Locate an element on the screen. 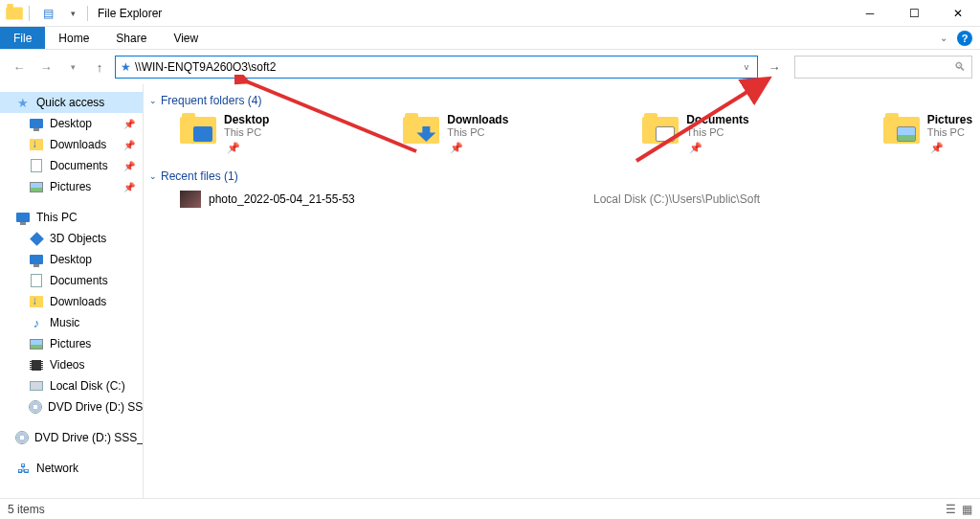 Image resolution: width=980 pixels, height=519 pixels. ribbon-tabs: File Home Share View ⌄ ? is located at coordinates (490, 38).